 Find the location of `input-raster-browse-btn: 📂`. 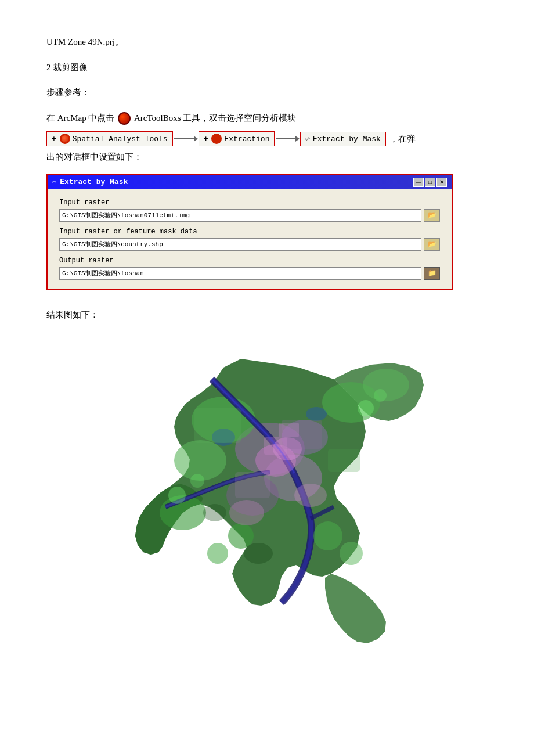

input-raster-browse-btn: 📂 is located at coordinates (432, 215).